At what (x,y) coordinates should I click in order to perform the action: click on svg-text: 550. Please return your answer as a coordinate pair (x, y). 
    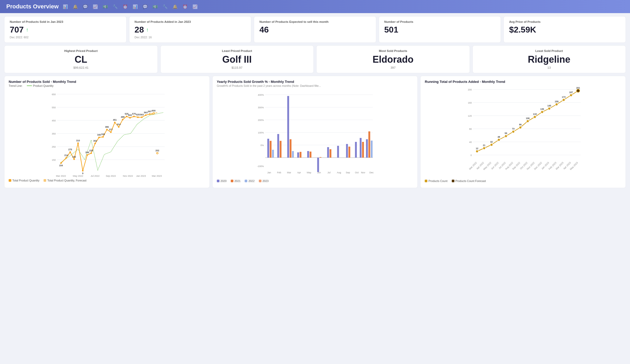
    Looking at the image, I should click on (54, 108).